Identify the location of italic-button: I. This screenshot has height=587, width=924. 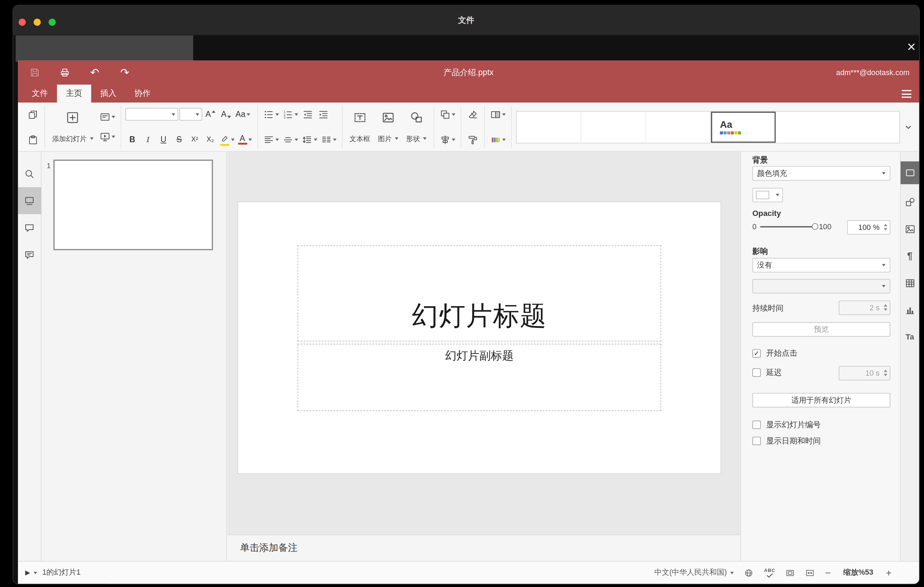
(148, 140).